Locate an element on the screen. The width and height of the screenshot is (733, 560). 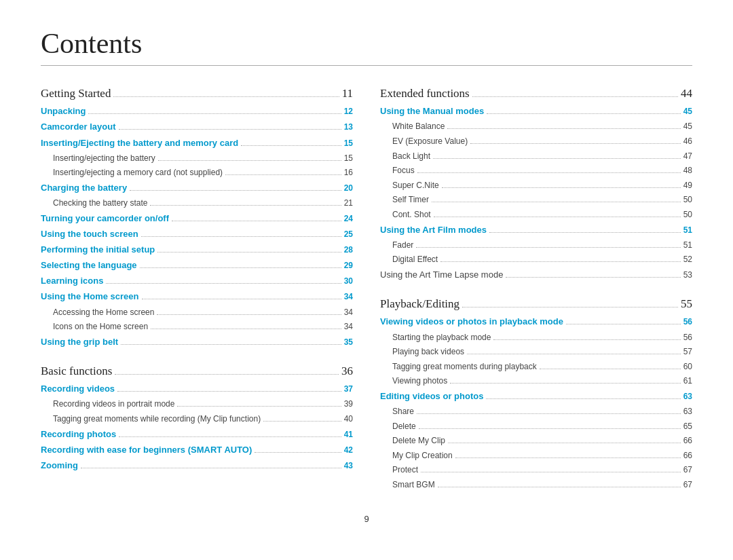
toc-item-label: Delete is located at coordinates (405, 426).